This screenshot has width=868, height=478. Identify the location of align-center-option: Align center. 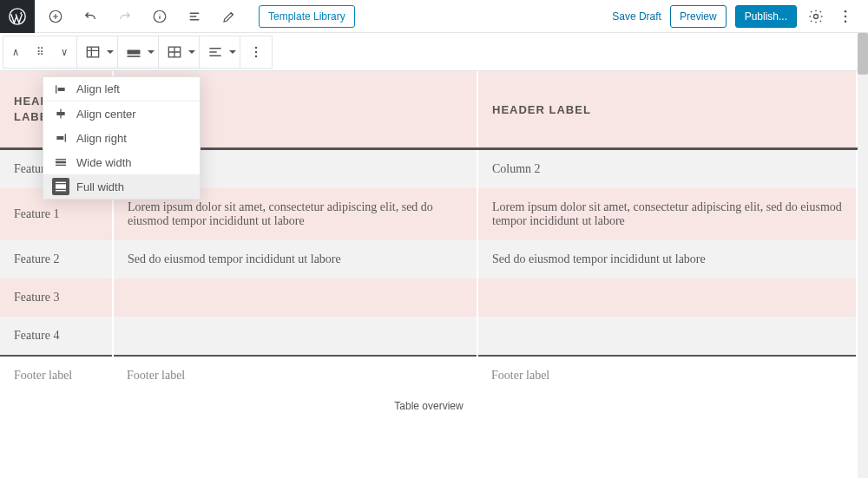
(122, 114).